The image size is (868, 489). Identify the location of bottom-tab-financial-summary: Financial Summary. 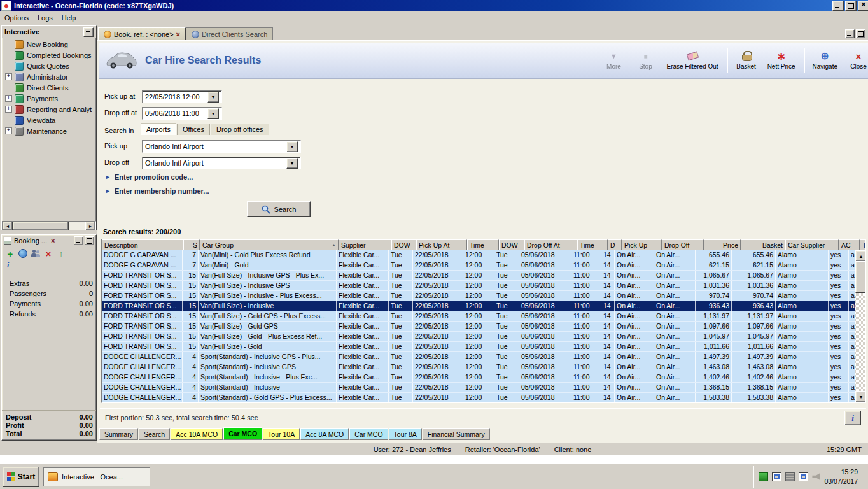
(456, 434).